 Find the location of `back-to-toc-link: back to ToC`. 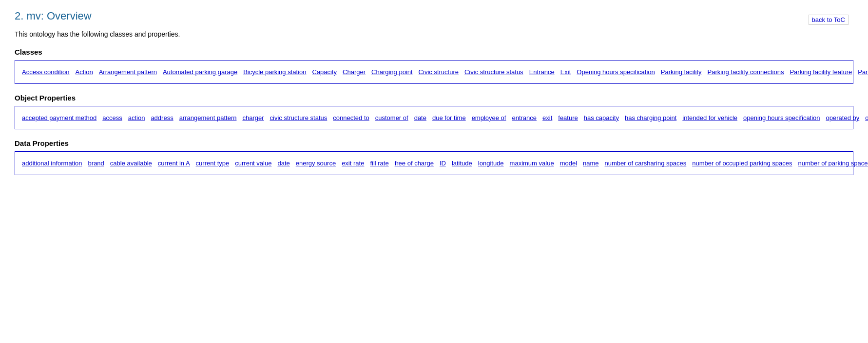

back-to-toc-link: back to ToC is located at coordinates (829, 20).